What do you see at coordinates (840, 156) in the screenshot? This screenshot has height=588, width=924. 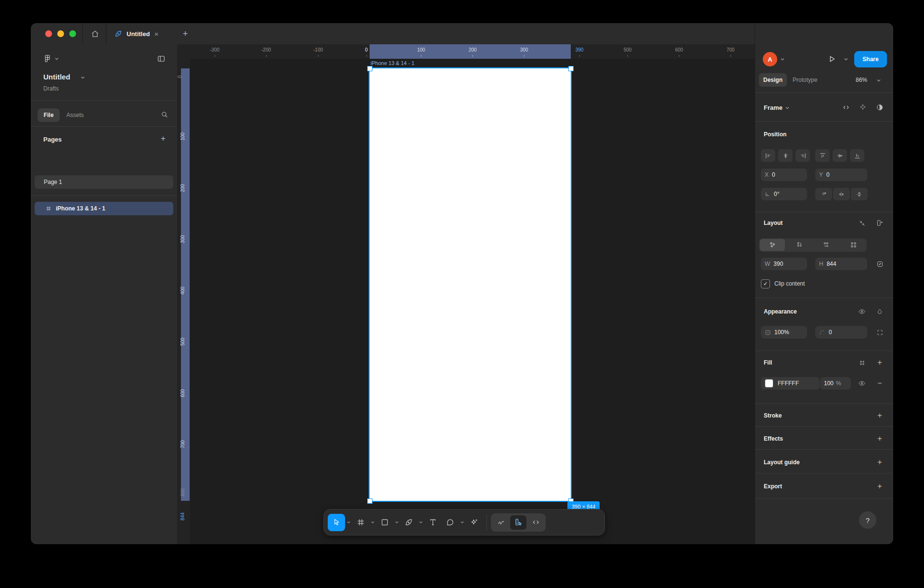 I see `align-center-vertical-button` at bounding box center [840, 156].